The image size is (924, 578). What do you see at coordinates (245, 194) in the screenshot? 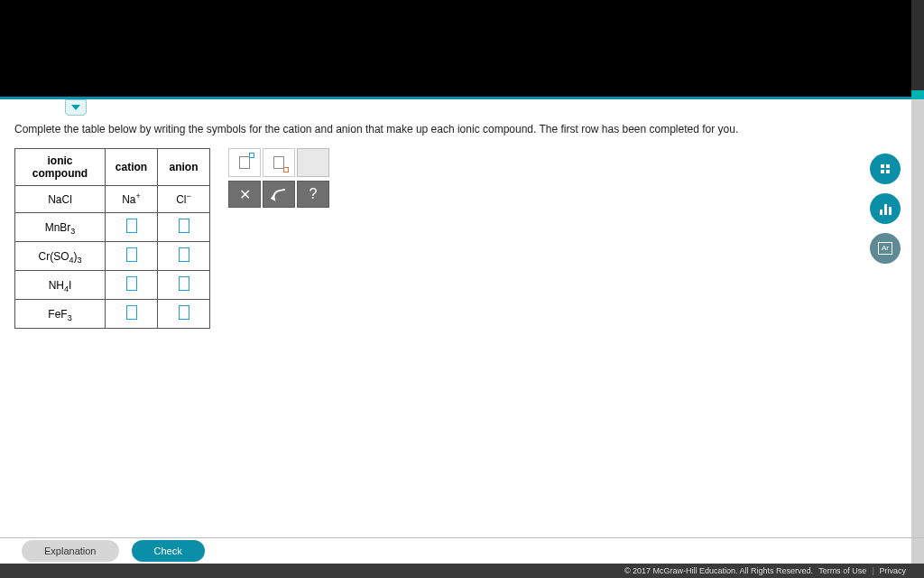
I see `reset-button: ✕` at bounding box center [245, 194].